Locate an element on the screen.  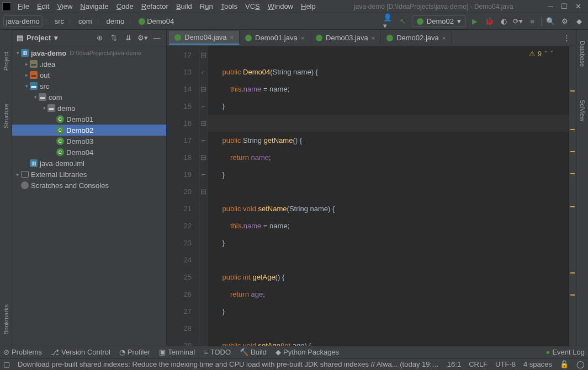
bottom-python: ◆ Python Packages is located at coordinates (307, 352).